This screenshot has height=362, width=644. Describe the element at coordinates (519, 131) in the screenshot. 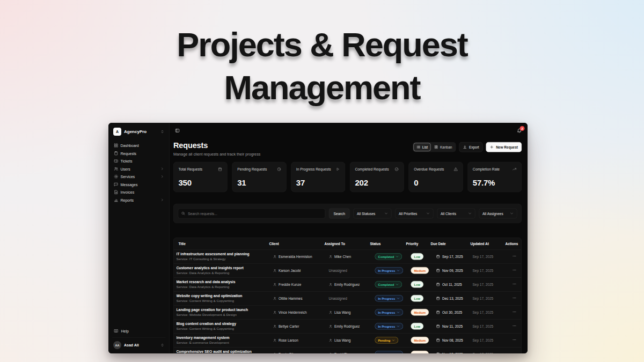

I see `notifications-button: 2` at that location.